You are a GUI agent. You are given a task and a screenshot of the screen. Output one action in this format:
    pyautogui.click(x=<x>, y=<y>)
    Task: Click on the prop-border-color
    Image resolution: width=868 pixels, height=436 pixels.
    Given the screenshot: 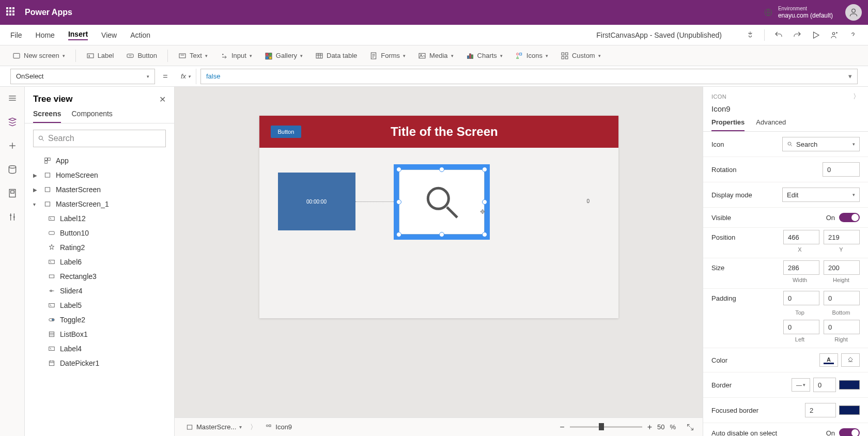 What is the action you would take?
    pyautogui.click(x=849, y=385)
    